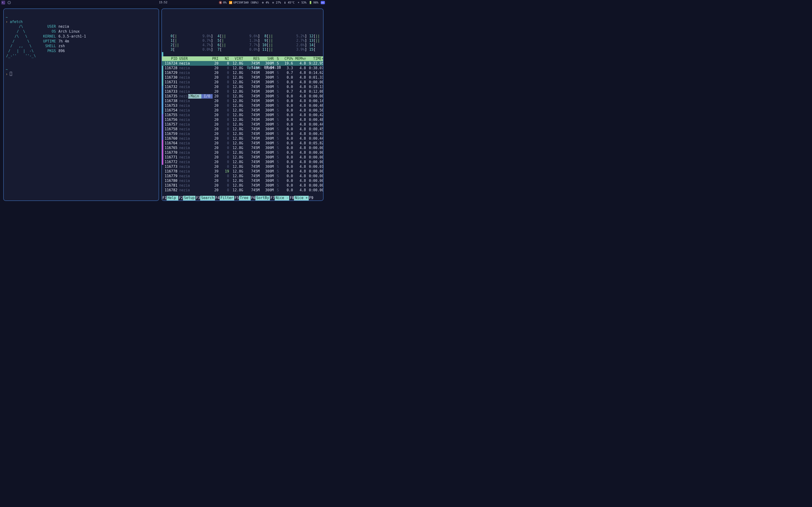 The width and height of the screenshot is (812, 507). Describe the element at coordinates (287, 73) in the screenshot. I see `cell-cpu: 0.7` at that location.